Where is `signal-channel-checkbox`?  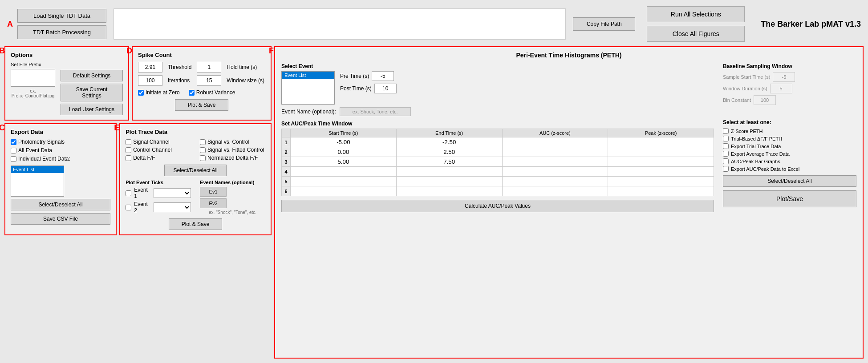
signal-channel-checkbox is located at coordinates (128, 142).